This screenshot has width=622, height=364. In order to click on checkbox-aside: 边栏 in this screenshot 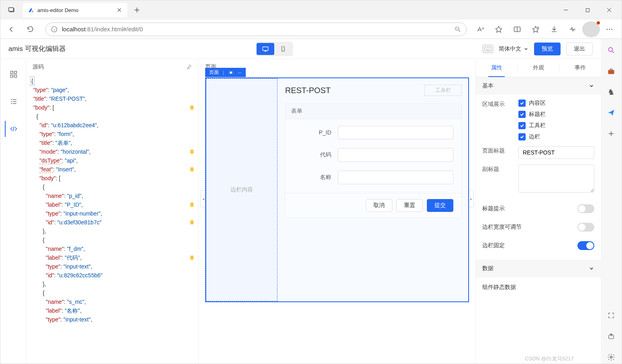, I will do `click(557, 137)`.